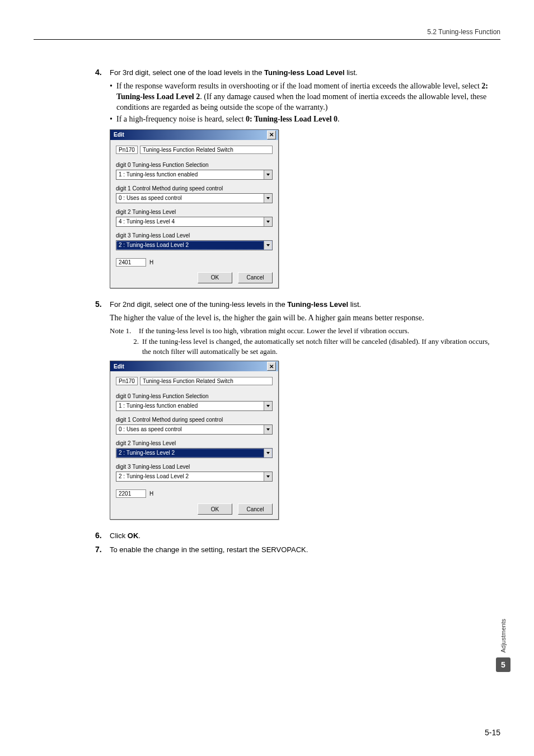  I want to click on dialog2-title: Edit, so click(190, 366).